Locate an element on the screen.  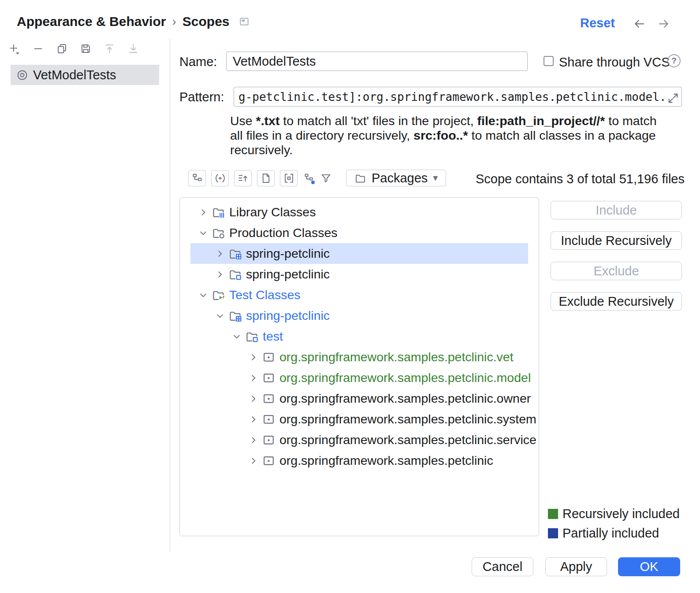
show-legend-button is located at coordinates (220, 178).